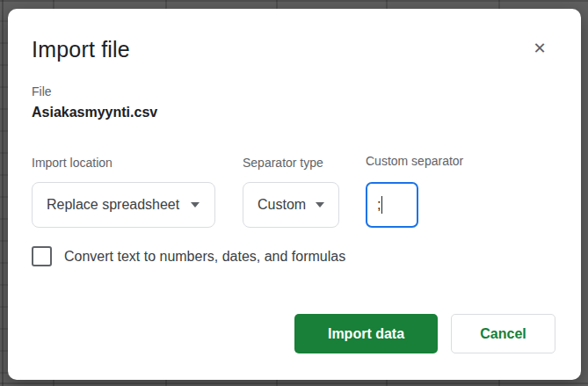 Image resolution: width=588 pixels, height=386 pixels. What do you see at coordinates (3, 193) in the screenshot?
I see `row-header-border` at bounding box center [3, 193].